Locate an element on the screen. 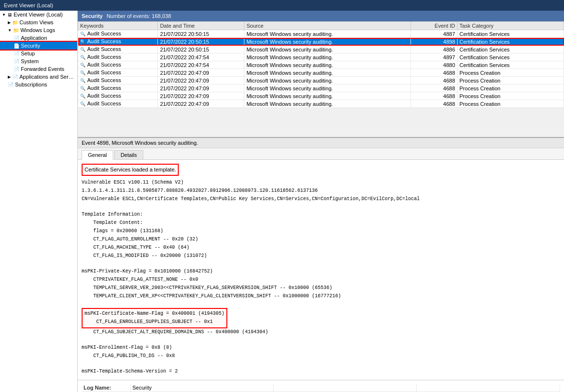 This screenshot has height=392, width=564. header-title: Security is located at coordinates (92, 16).